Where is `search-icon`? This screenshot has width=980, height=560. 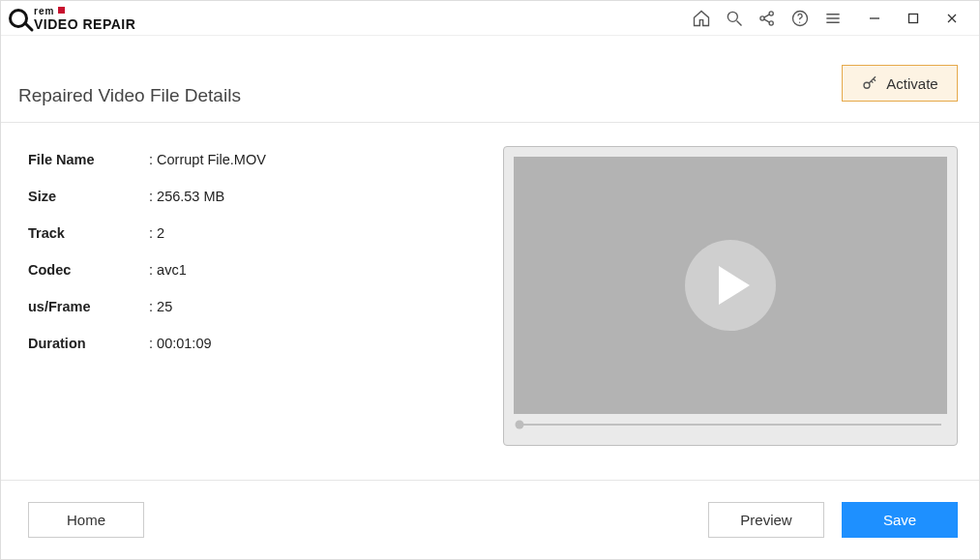
search-icon is located at coordinates (734, 18).